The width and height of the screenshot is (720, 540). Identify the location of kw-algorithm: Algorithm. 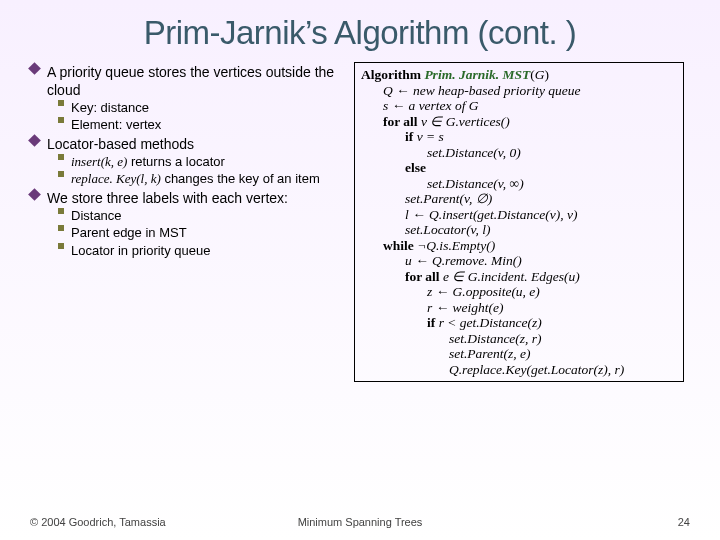
(392, 74).